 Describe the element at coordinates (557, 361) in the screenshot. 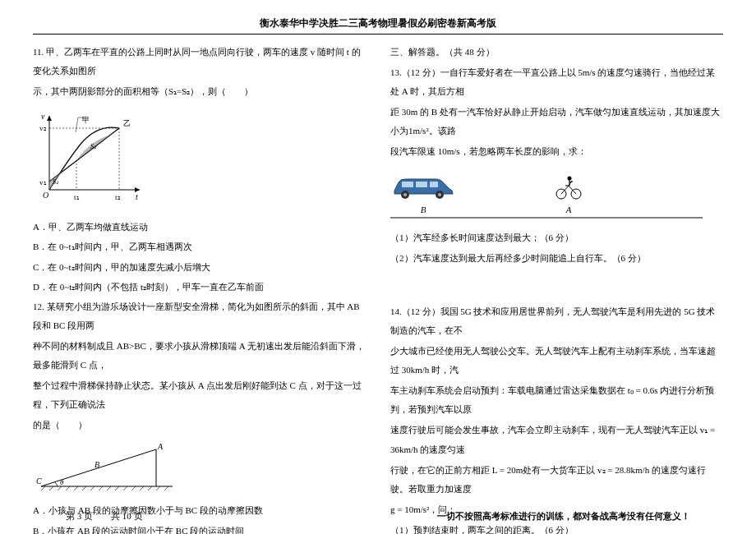

I see `q14-stem-2: 少大城市已经使用无人驾驶公交车。无人驾驶汽车上配有主动刹车系统，当车速超过 30…` at that location.